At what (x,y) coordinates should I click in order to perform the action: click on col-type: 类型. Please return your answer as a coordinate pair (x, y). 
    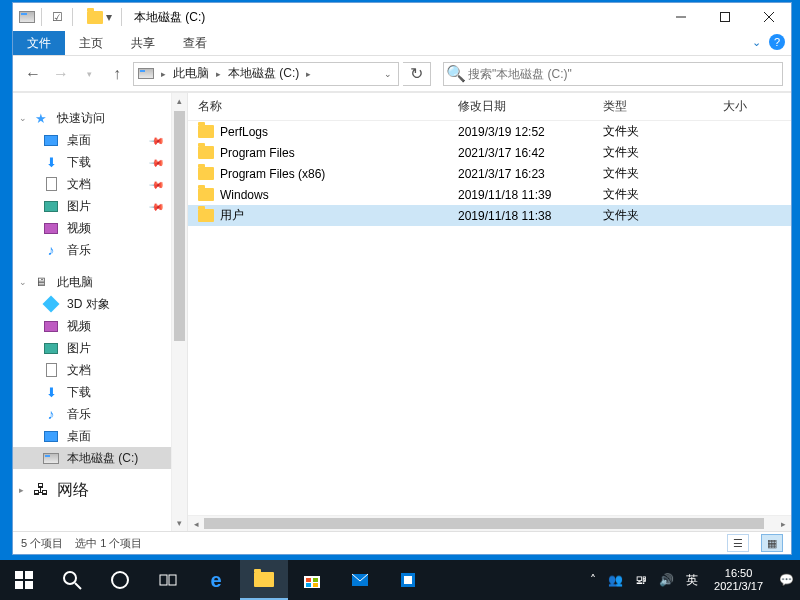
    Looking at the image, I should click on (653, 106).